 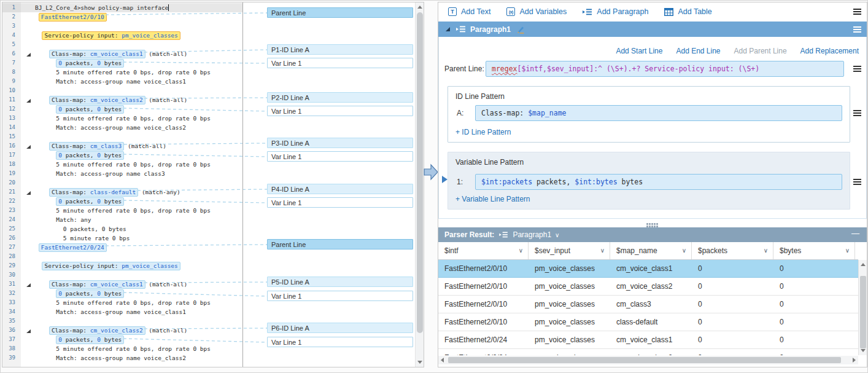 I want to click on line-number: 14, so click(x=12, y=128).